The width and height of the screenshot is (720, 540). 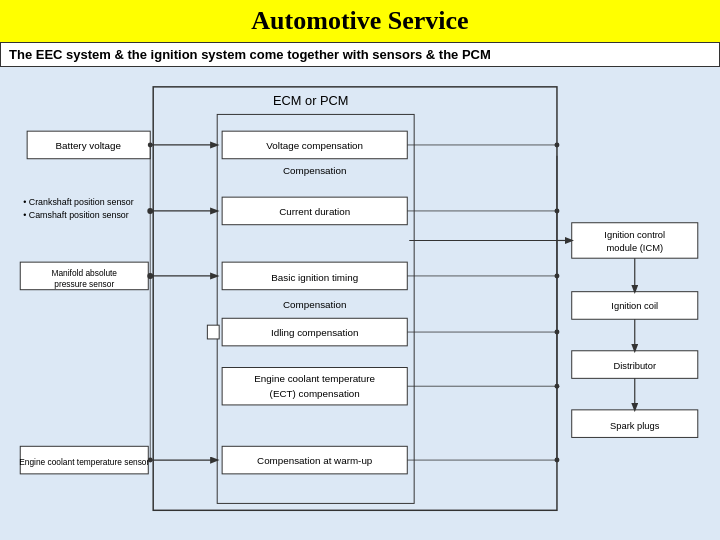 I want to click on basic-ignition-label: Basic ignition timing, so click(x=314, y=278).